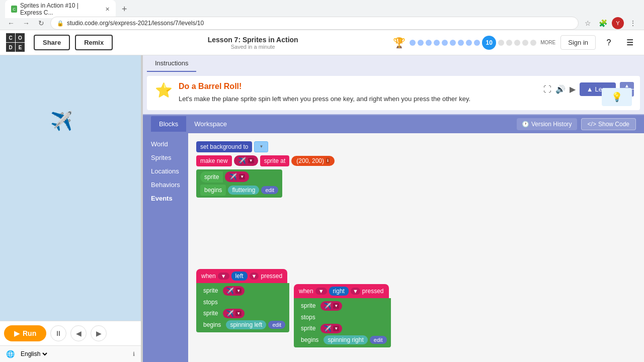  I want to click on right-action-block: sprite ✈️ ▼ stops sprite, so click(342, 323).